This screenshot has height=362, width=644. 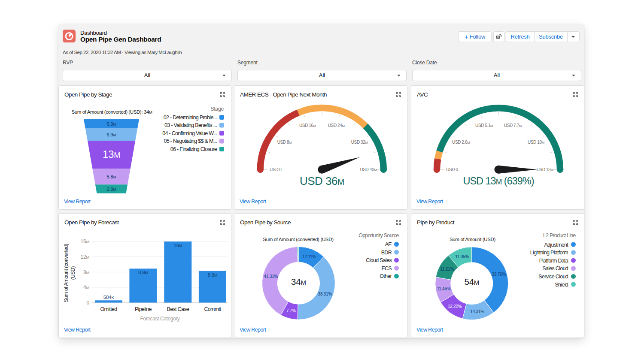 What do you see at coordinates (190, 118) in the screenshot?
I see `svg-text: 02 - Determining Proble...` at bounding box center [190, 118].